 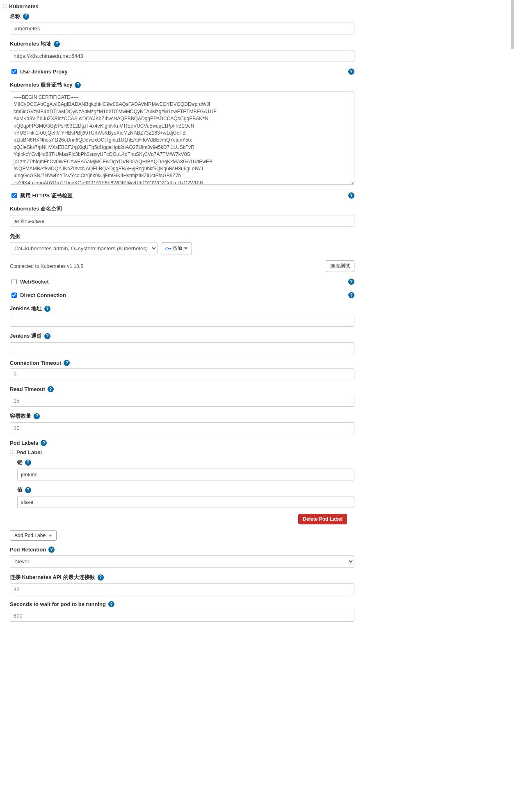 What do you see at coordinates (182, 615) in the screenshot?
I see `wait-pod-input` at bounding box center [182, 615].